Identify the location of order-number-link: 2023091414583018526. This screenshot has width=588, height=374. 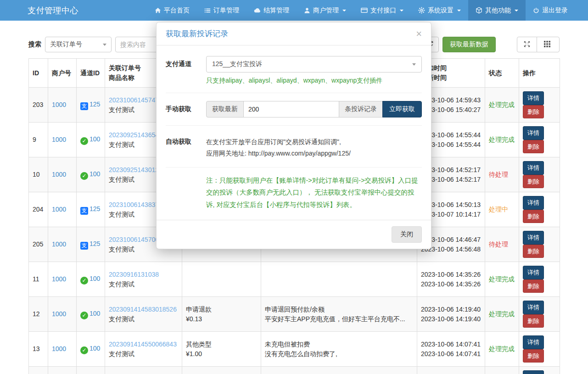
(143, 309).